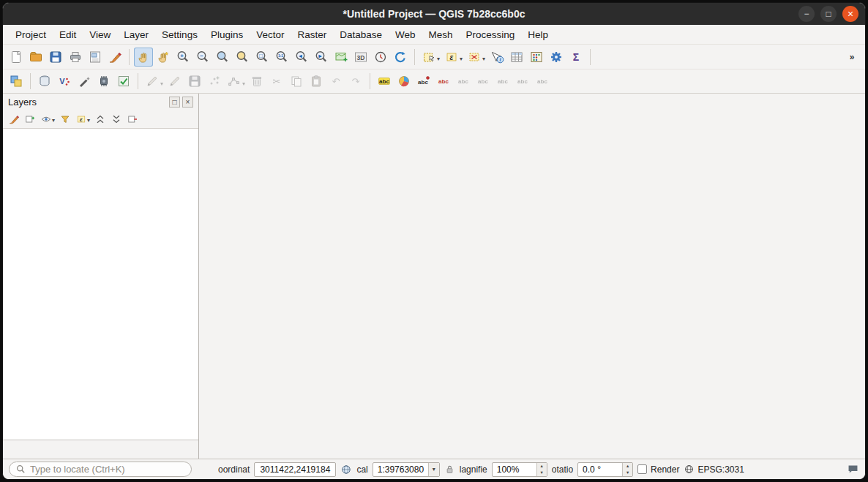 The image size is (868, 482). I want to click on copy-features-icon, so click(296, 81).